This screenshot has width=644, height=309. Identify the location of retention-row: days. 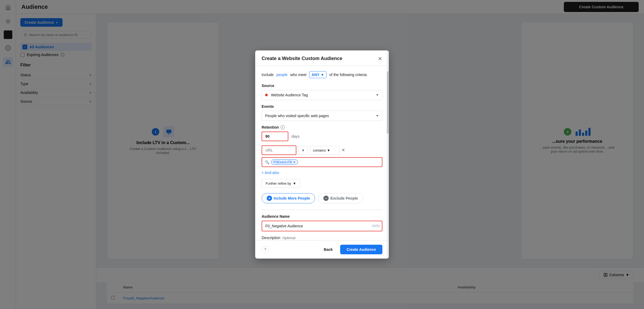
(322, 136).